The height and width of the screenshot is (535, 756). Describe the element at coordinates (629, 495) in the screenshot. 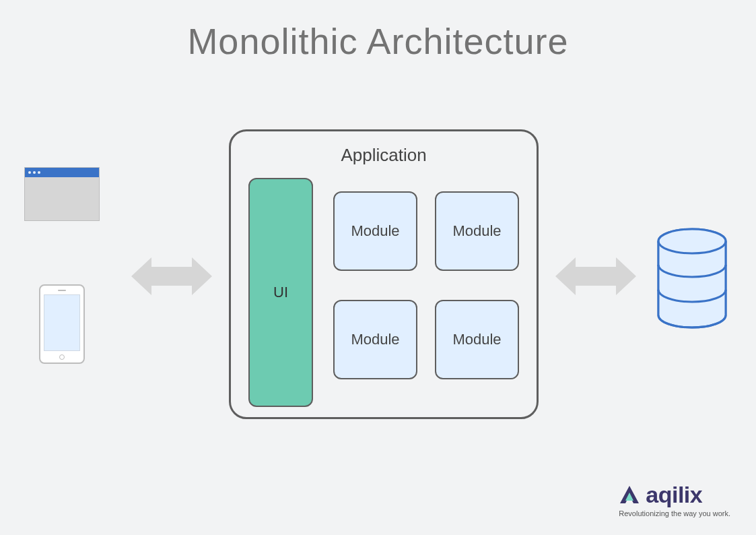

I see `logo-mark-icon` at that location.